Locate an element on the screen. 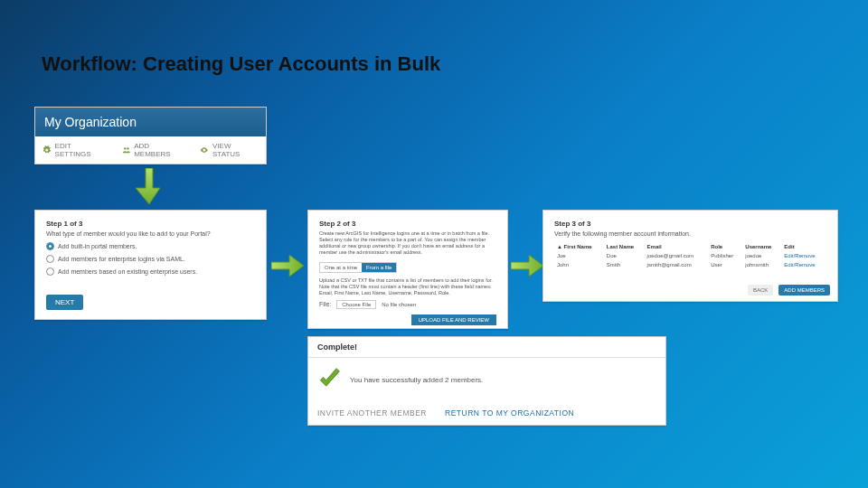 The width and height of the screenshot is (868, 488). step3-heading: Step 3 of 3 is located at coordinates (691, 224).